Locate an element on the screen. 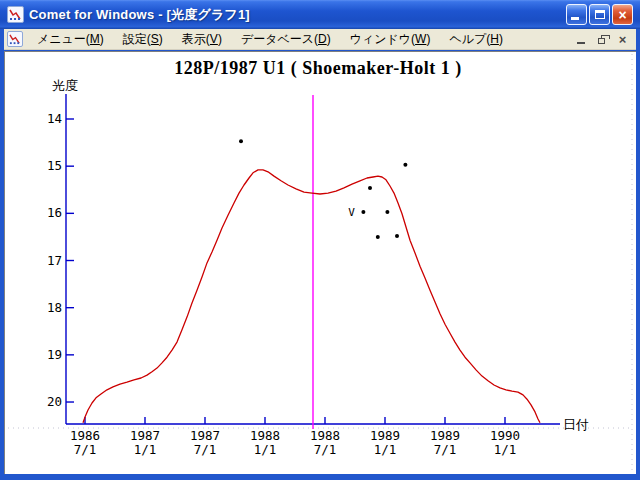 This screenshot has height=480, width=640. minimize-icon is located at coordinates (575, 18).